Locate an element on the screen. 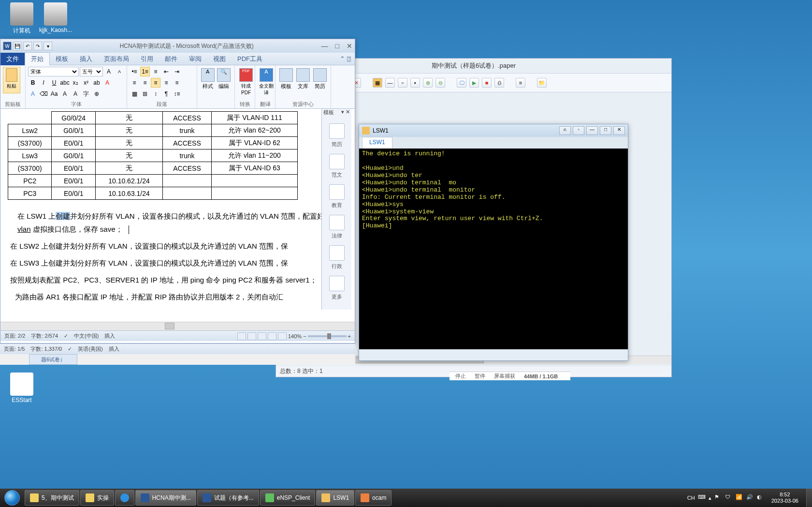  taskbar-item-word2: 试题（有参考... is located at coordinates (228, 498).